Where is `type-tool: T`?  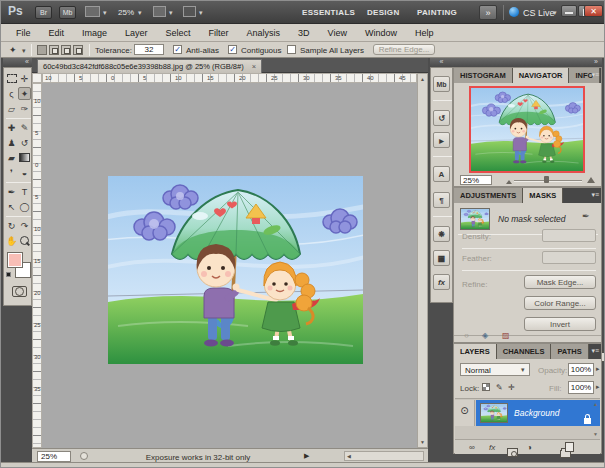 type-tool: T is located at coordinates (24, 192).